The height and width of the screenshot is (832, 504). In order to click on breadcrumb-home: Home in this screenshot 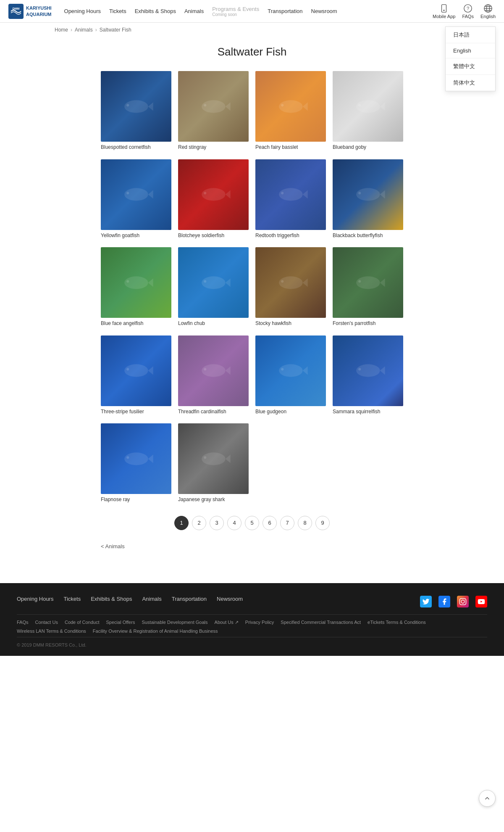, I will do `click(61, 30)`.